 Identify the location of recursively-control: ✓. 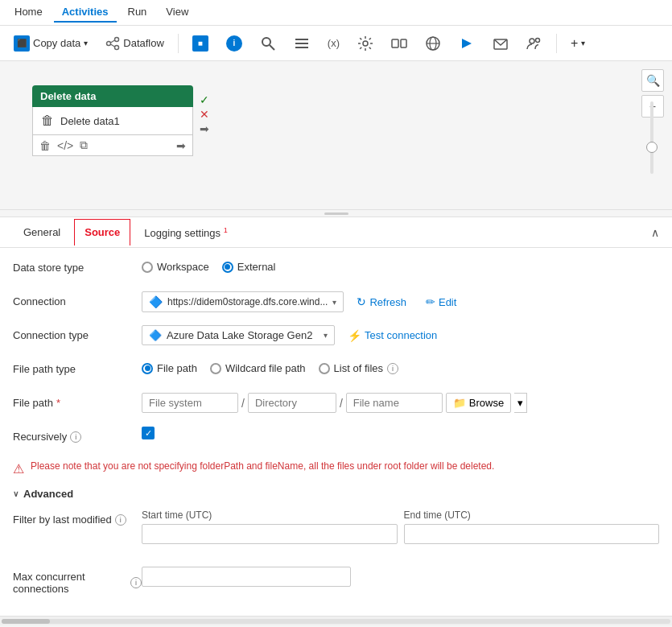
(401, 433).